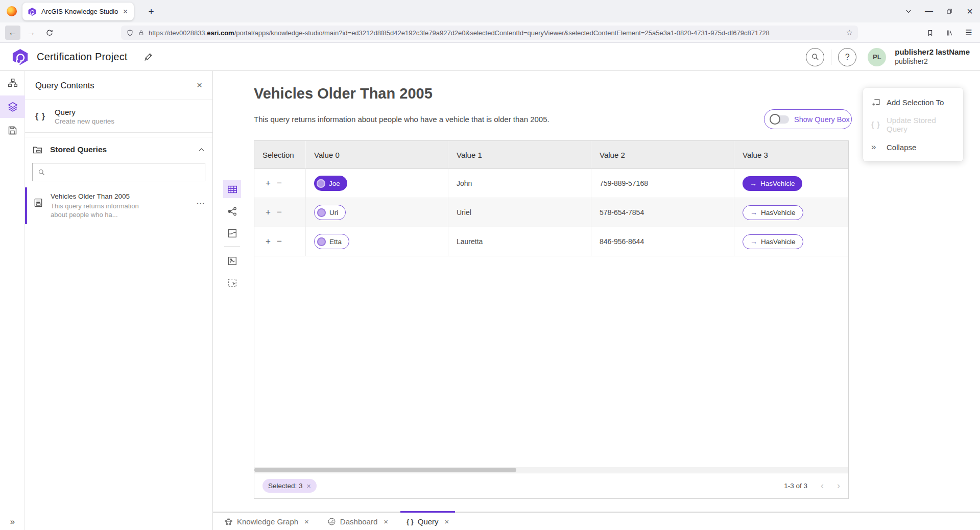 The image size is (980, 530). Describe the element at coordinates (949, 11) in the screenshot. I see `window-restore-button` at that location.